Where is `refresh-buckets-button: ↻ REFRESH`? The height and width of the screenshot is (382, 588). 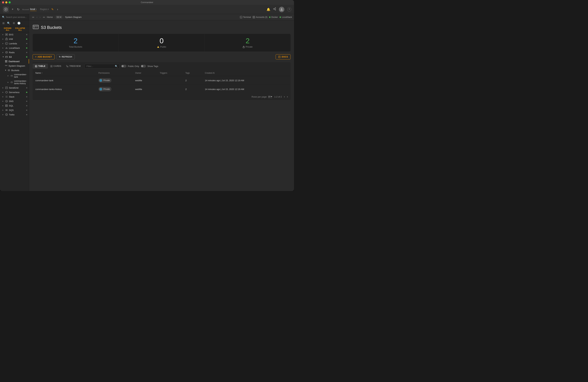
refresh-buckets-button: ↻ REFRESH is located at coordinates (65, 57).